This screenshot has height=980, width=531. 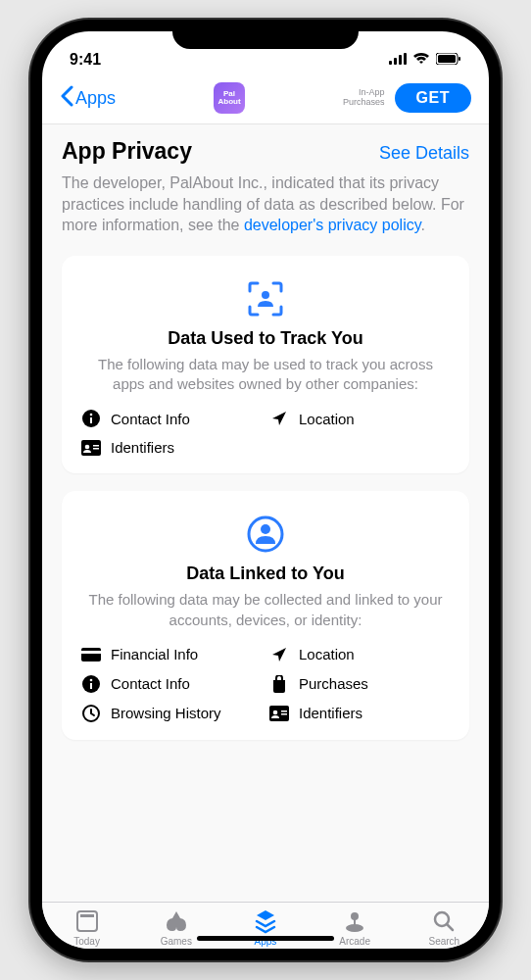 What do you see at coordinates (229, 98) in the screenshot?
I see `app-icon: Pal About` at bounding box center [229, 98].